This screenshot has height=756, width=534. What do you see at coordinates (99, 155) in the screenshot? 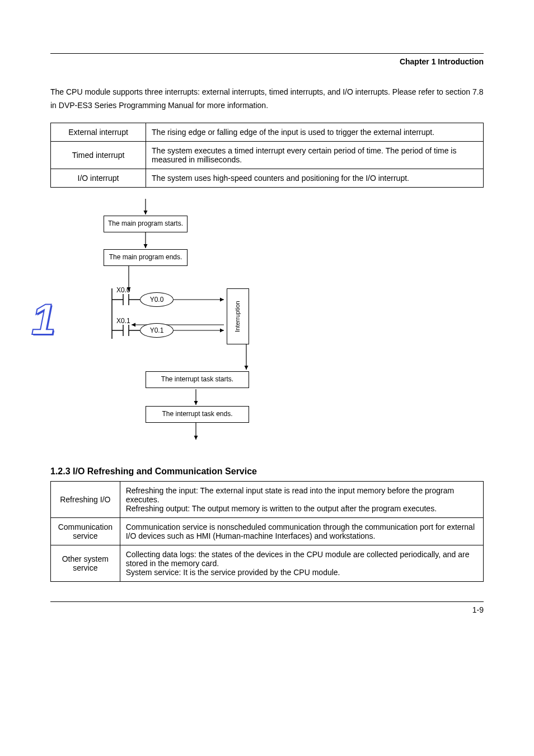
I see `interrupt-cell: Timed interrupt` at bounding box center [99, 155].